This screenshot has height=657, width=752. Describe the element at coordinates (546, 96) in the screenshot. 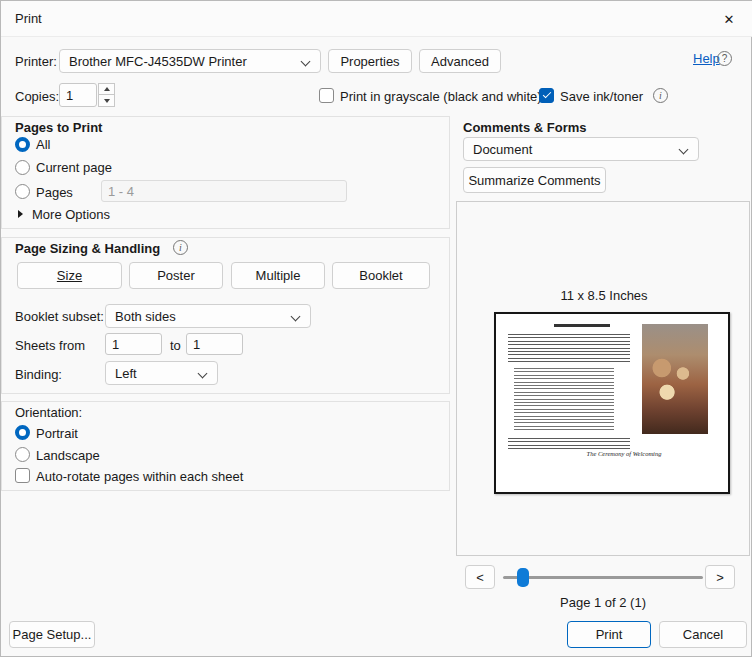

I see `save-ink-checkbox` at that location.